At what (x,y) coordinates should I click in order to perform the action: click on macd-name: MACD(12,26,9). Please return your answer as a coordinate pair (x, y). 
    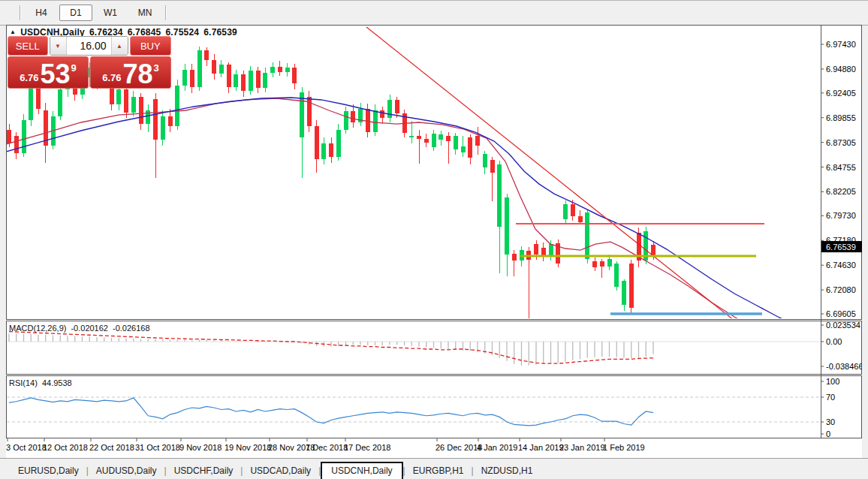
    Looking at the image, I should click on (38, 328).